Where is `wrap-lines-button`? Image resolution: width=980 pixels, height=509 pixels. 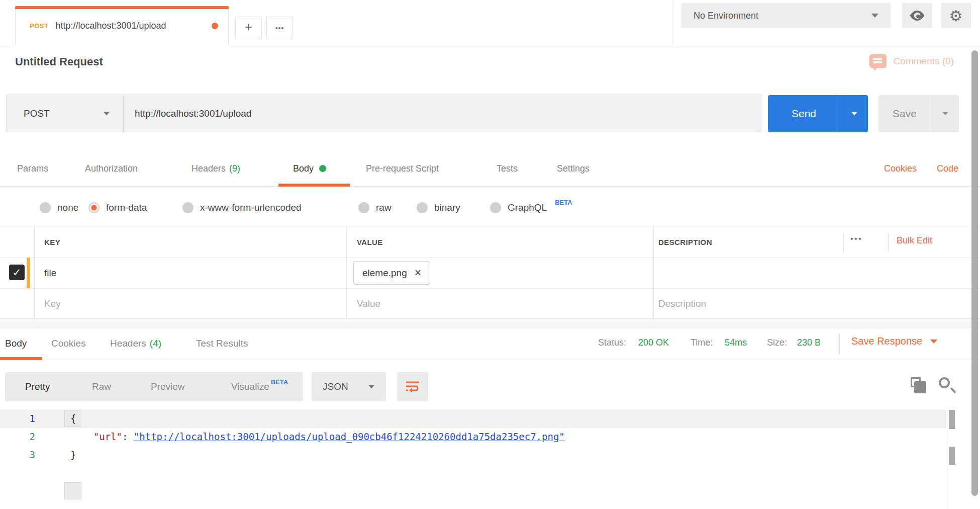
wrap-lines-button is located at coordinates (413, 387).